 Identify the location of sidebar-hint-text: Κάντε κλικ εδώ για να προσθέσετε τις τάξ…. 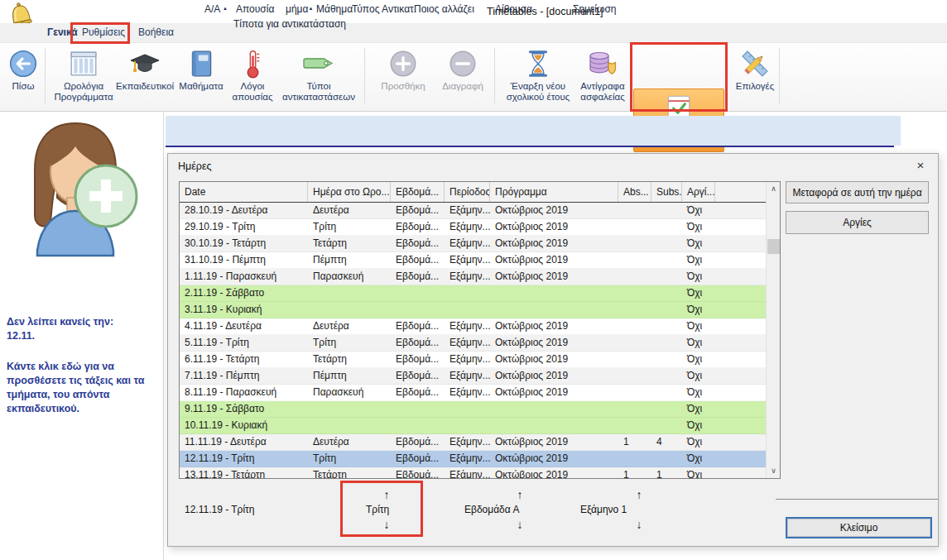
(82, 388).